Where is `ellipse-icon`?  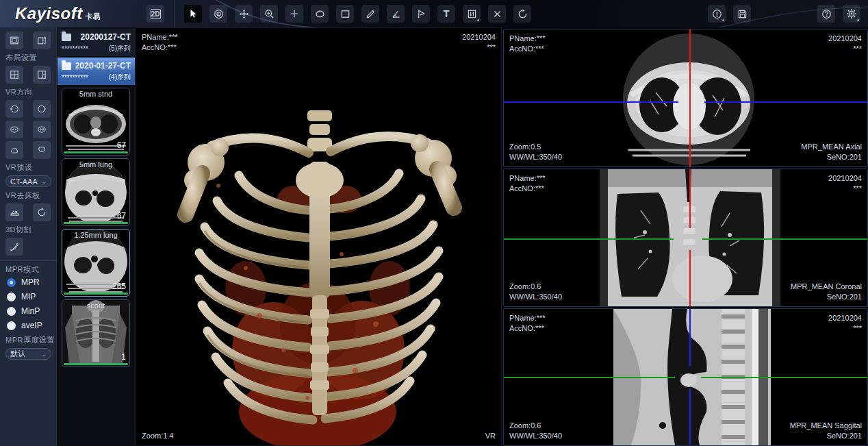 ellipse-icon is located at coordinates (320, 14).